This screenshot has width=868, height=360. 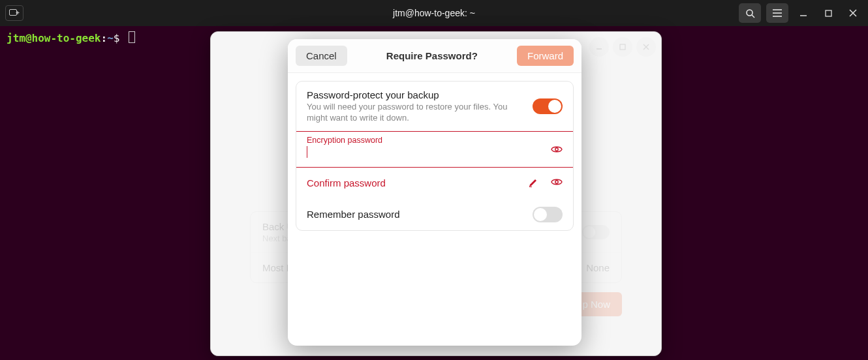 I want to click on search-button, so click(x=750, y=13).